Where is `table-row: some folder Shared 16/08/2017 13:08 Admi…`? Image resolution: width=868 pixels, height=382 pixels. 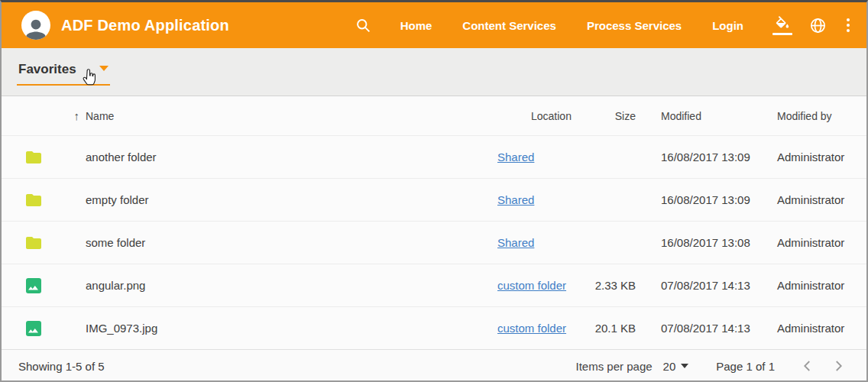
table-row: some folder Shared 16/08/2017 13:08 Admi… is located at coordinates (434, 242).